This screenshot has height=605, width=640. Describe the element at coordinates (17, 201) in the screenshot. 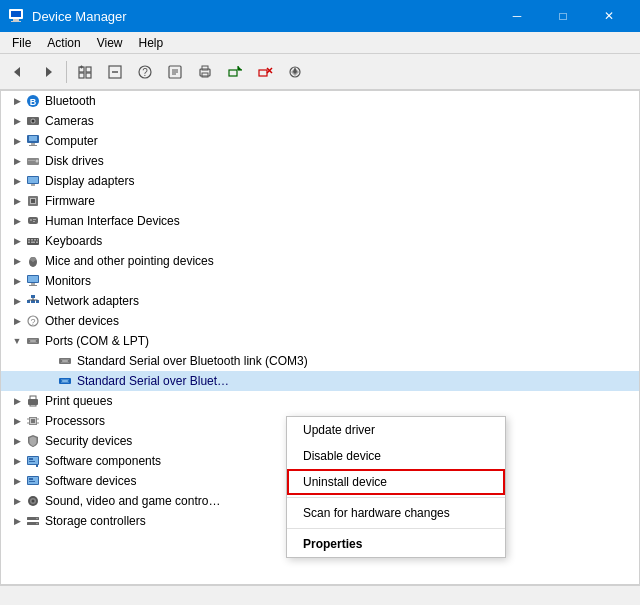

I see `expand-firmware: ▶` at that location.